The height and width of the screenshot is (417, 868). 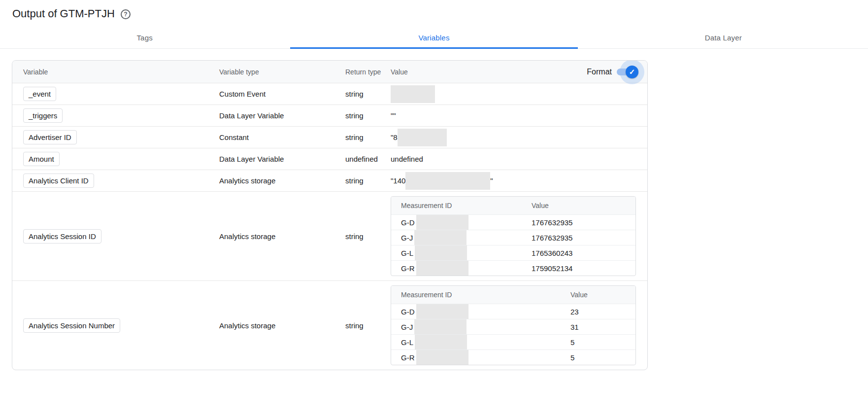 What do you see at coordinates (633, 72) in the screenshot?
I see `check-icon: ✓` at bounding box center [633, 72].